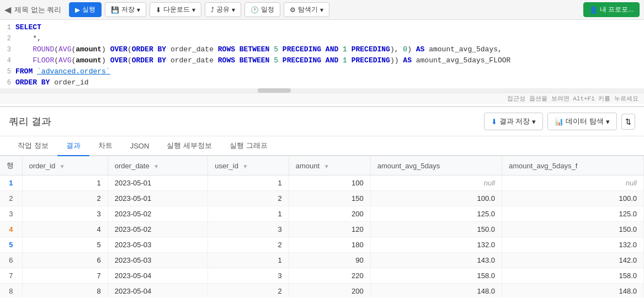 This screenshot has width=644, height=298. I want to click on run-button: ▶ 실행, so click(85, 10).